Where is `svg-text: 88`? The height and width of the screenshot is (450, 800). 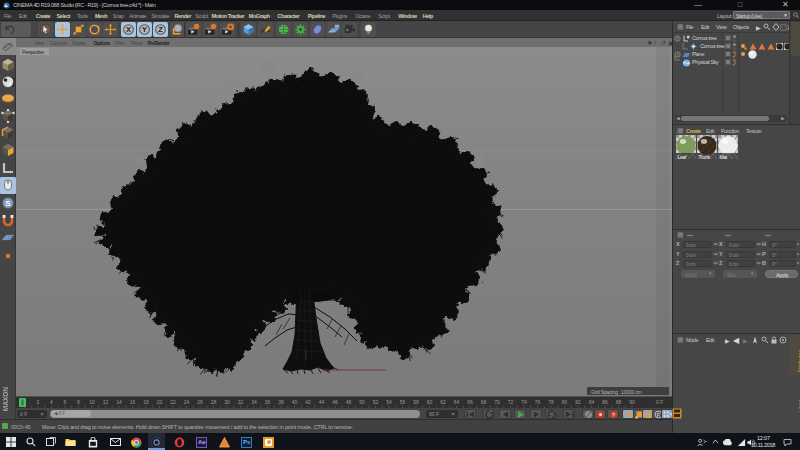
svg-text: 88 is located at coordinates (619, 402).